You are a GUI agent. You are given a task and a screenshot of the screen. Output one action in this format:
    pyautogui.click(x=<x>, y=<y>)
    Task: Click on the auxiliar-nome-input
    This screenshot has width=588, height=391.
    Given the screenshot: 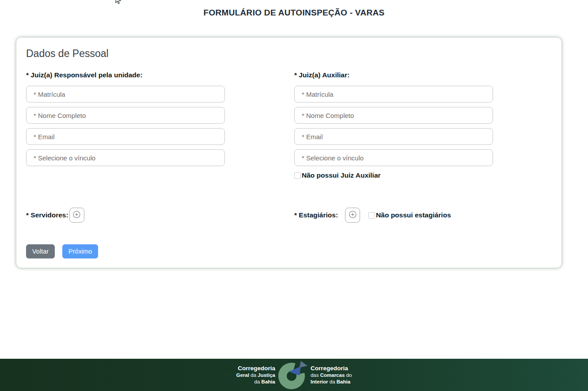 What is the action you would take?
    pyautogui.click(x=394, y=115)
    